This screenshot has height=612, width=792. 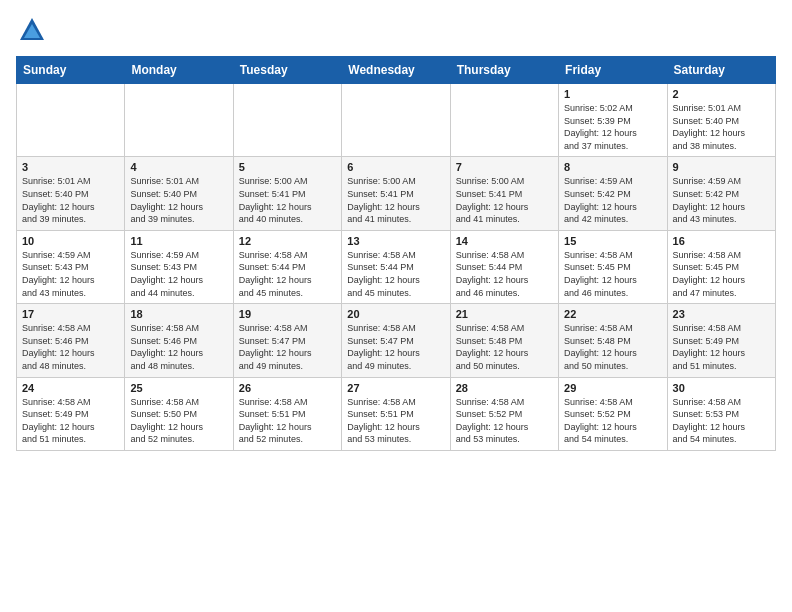 I want to click on weekday-header-thursday: Thursday, so click(x=504, y=70).